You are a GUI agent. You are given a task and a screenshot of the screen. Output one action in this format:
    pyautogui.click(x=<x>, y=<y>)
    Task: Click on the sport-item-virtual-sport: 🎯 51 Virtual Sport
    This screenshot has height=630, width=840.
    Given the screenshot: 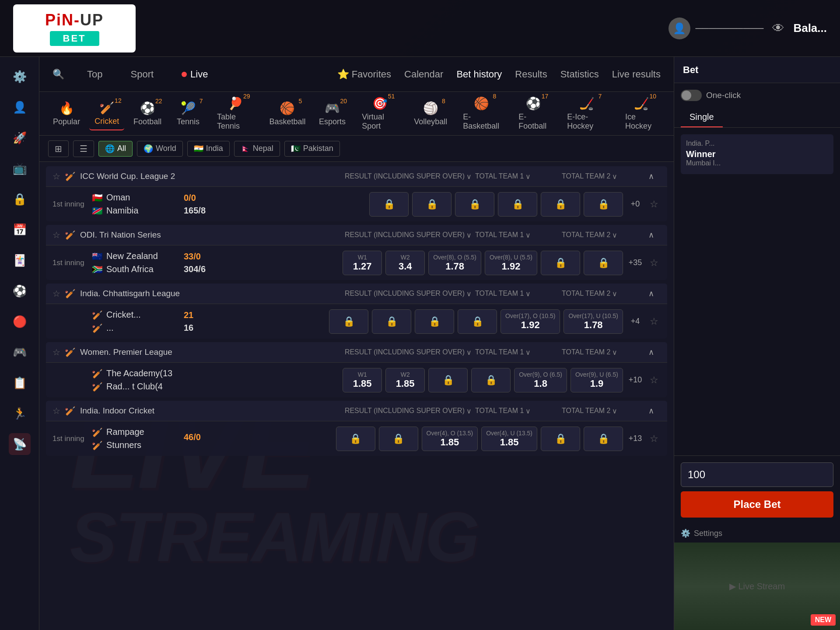 What is the action you would take?
    pyautogui.click(x=380, y=114)
    